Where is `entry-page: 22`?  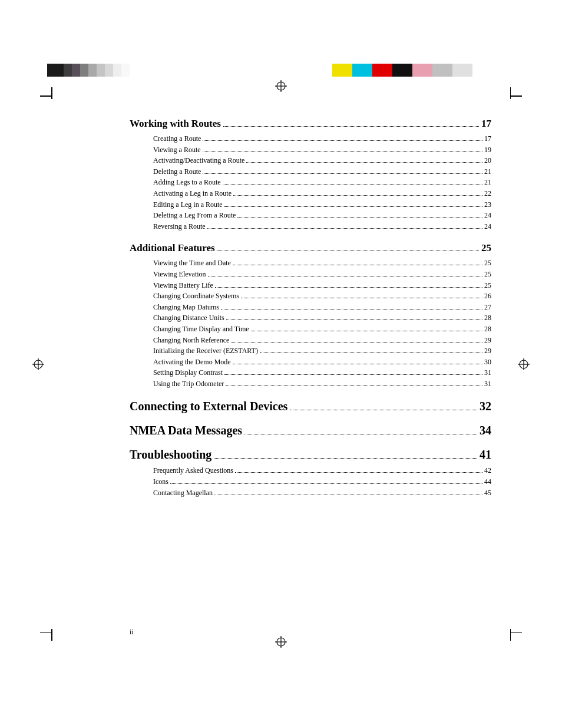
entry-page: 22 is located at coordinates (488, 193).